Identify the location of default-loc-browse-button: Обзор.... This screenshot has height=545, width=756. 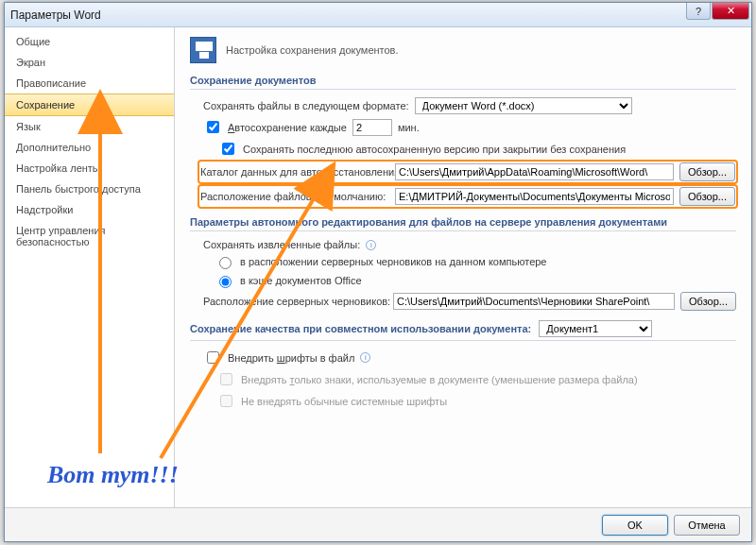
(707, 196).